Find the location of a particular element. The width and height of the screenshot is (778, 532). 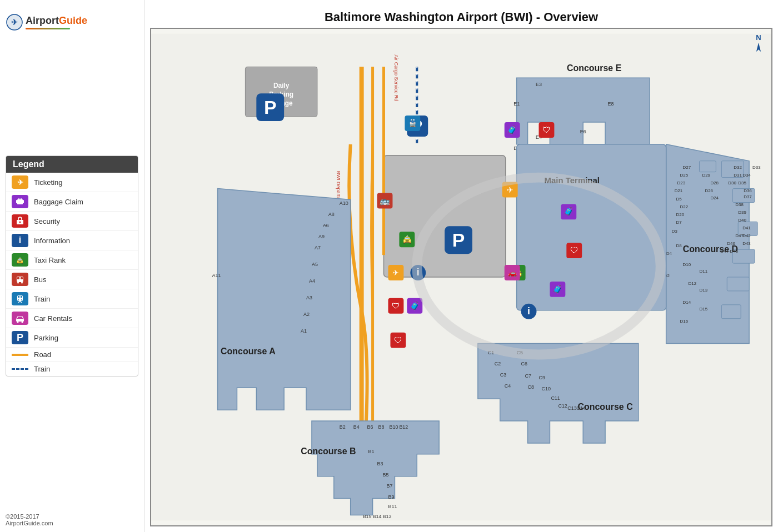

logo-area: ✈ AirportGuide is located at coordinates (72, 22).